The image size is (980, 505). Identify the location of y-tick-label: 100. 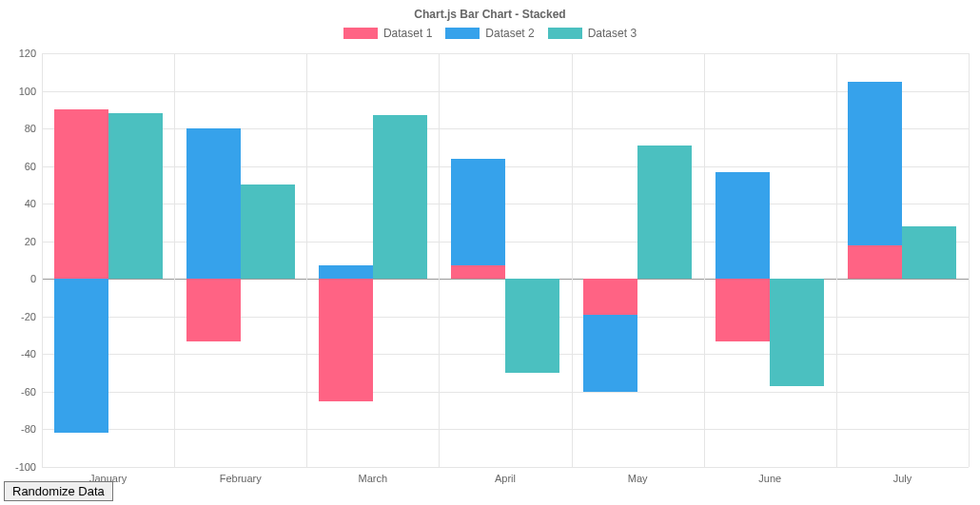
(28, 91).